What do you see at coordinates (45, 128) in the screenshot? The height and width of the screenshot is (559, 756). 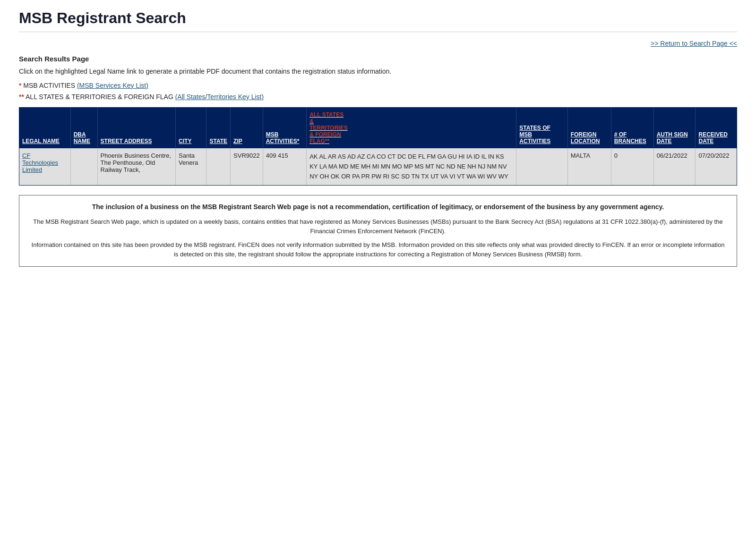 I see `col-legal-name: LEGAL NAME` at bounding box center [45, 128].